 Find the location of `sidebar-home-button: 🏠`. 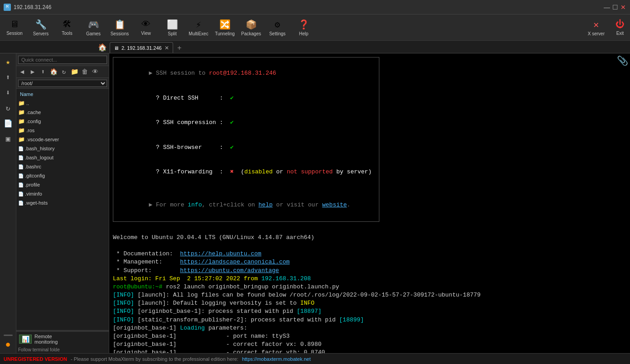

sidebar-home-button: 🏠 is located at coordinates (53, 72).